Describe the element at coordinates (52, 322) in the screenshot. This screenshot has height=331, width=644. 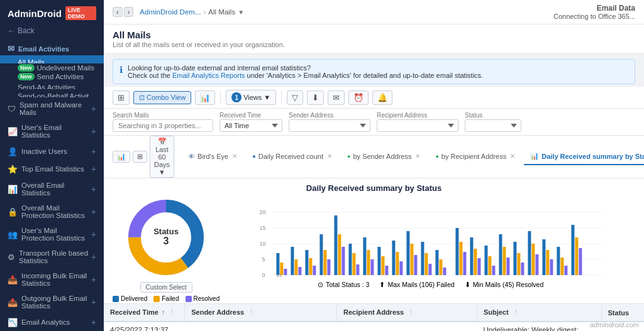
I see `sidebar-item-email-analytics: 📉Email Analytics +` at that location.